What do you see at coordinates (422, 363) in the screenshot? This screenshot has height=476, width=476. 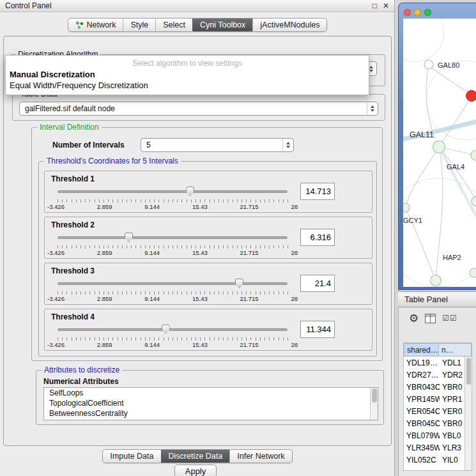 I see `table-cell: YDL19…` at bounding box center [422, 363].